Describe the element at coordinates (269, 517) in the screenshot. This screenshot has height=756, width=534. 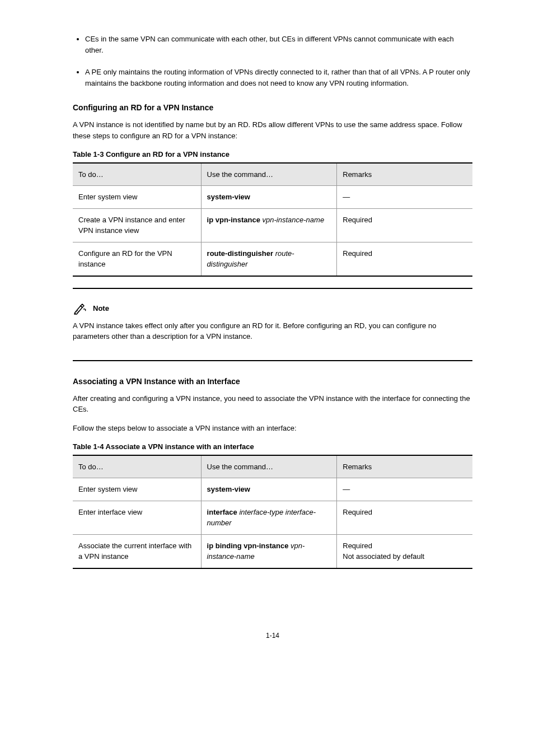
I see `table-cell: interface interface-type interface-numbe…` at that location.